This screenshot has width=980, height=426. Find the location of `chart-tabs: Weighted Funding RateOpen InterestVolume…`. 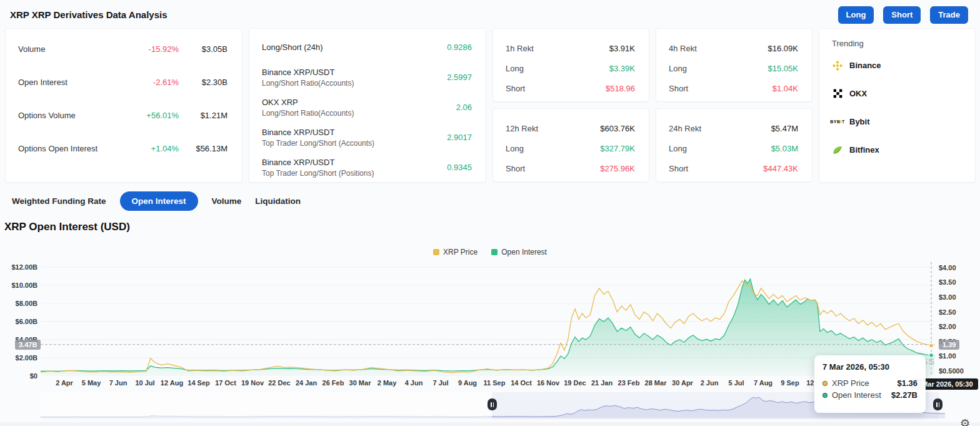

chart-tabs: Weighted Funding RateOpen InterestVolume… is located at coordinates (156, 201).